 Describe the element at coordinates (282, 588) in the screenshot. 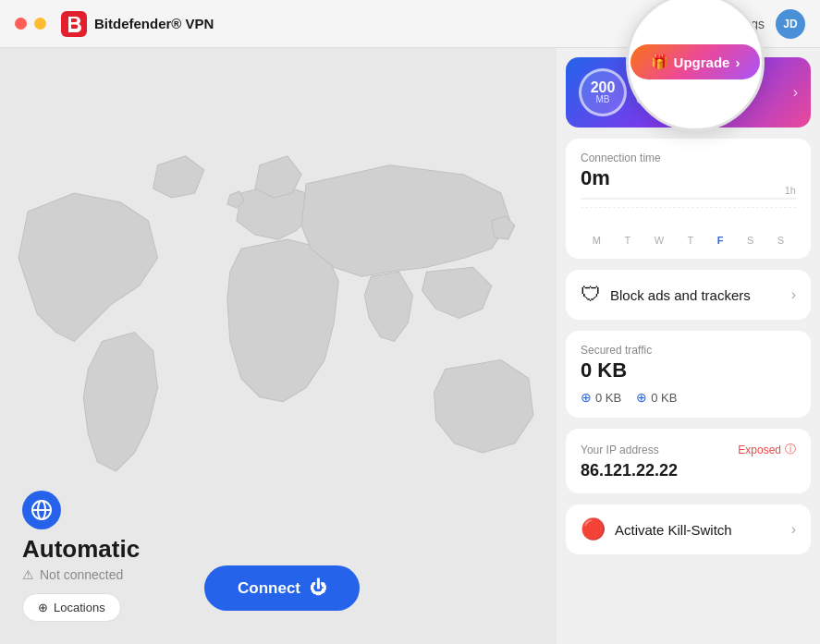

I see `connect-button-wrap: Connect ⏻` at that location.